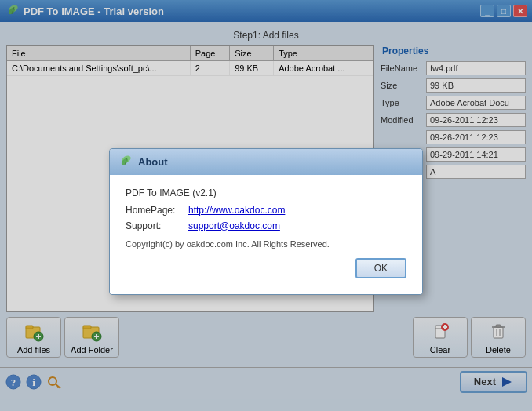 The image size is (532, 411). What do you see at coordinates (125, 162) in the screenshot?
I see `dialog-title-icon` at bounding box center [125, 162].